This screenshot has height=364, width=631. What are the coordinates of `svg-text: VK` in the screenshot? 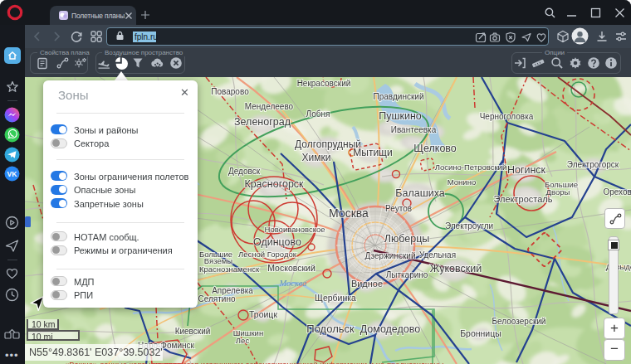 It's located at (13, 174).